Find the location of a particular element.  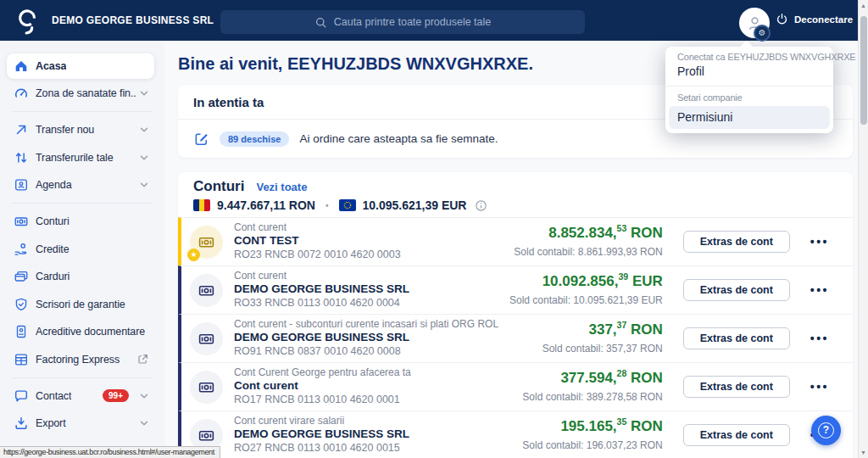

sidebar-item-agenda: Agenda is located at coordinates (81, 185).